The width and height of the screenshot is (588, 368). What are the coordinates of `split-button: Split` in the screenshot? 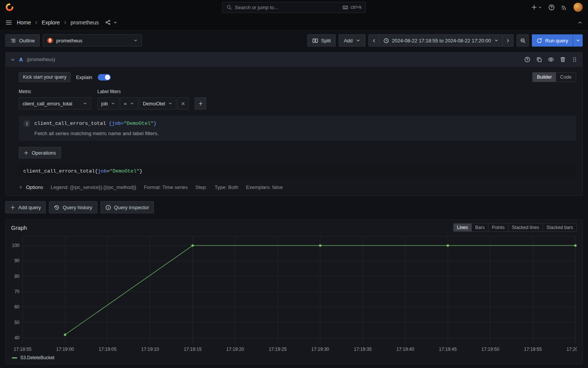 It's located at (321, 40).